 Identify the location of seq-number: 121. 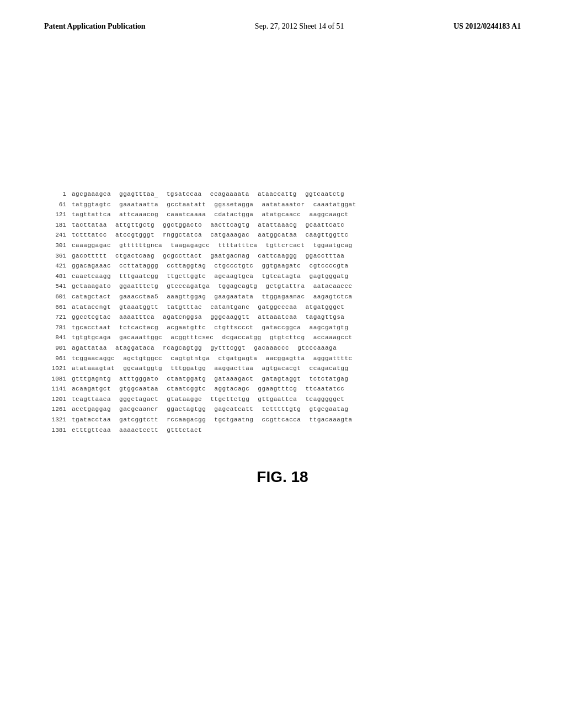
(58, 215).